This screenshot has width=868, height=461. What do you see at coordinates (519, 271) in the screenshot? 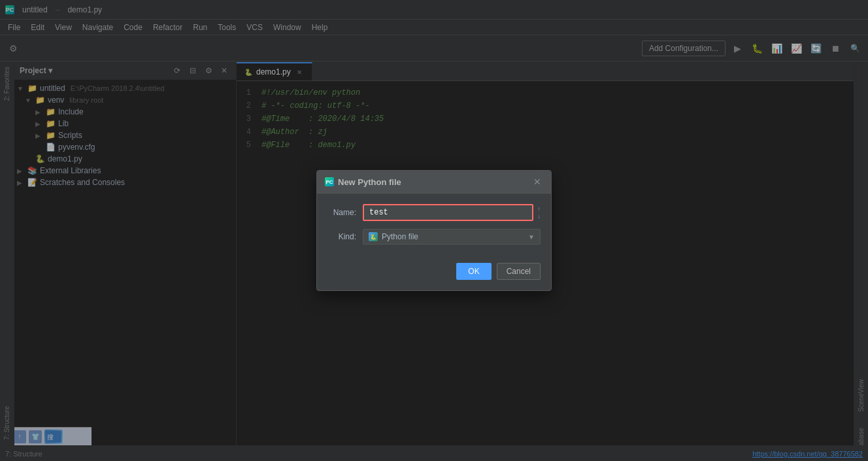
I see `cancel-button: Cancel` at bounding box center [519, 271].